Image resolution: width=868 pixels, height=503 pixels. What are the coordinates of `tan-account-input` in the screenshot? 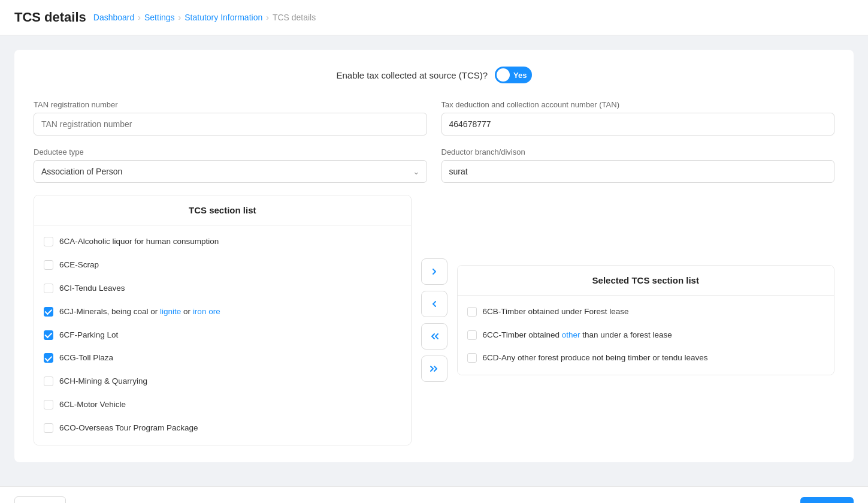 It's located at (639, 124).